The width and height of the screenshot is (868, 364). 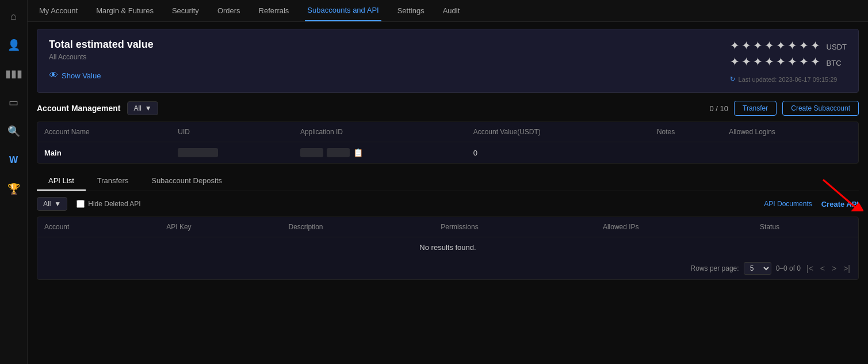 I want to click on api-toolbar: All ▼ Hide Deleted API API Documents Cre…, so click(x=448, y=204).